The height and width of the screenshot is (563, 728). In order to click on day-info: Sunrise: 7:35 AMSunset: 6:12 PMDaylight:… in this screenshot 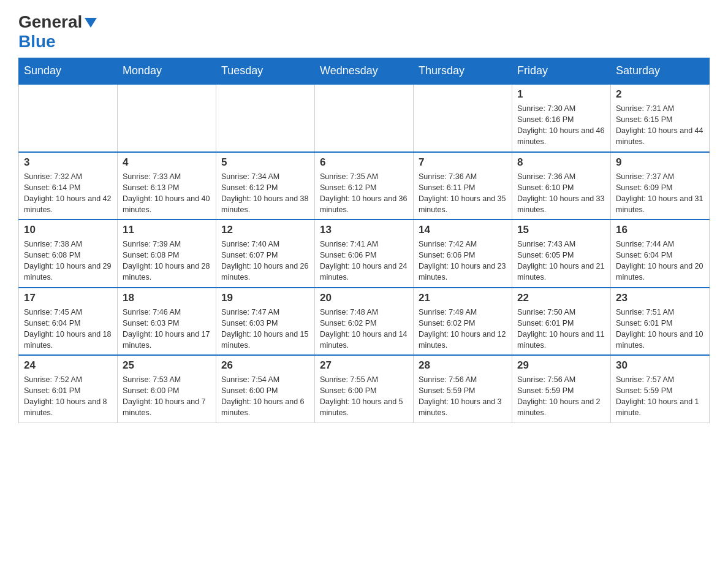, I will do `click(364, 194)`.